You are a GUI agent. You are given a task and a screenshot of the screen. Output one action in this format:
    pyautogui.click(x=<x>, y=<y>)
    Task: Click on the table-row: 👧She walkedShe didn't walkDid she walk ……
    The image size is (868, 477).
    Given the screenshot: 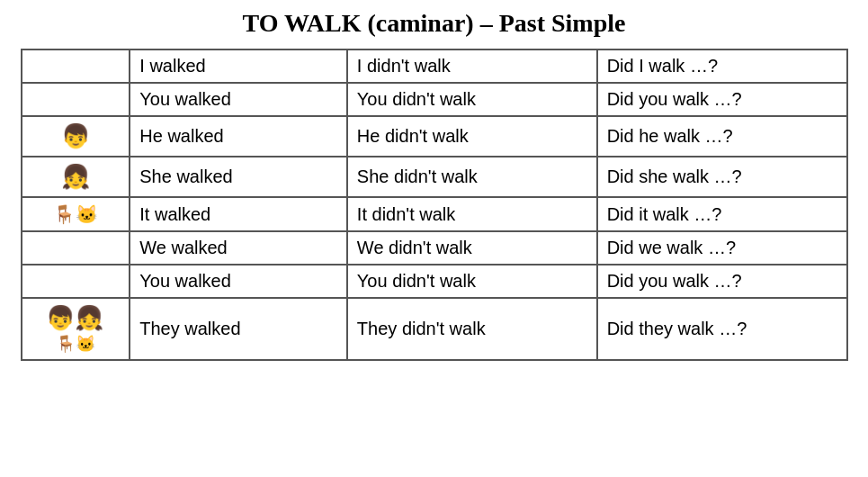 What is the action you would take?
    pyautogui.click(x=434, y=176)
    